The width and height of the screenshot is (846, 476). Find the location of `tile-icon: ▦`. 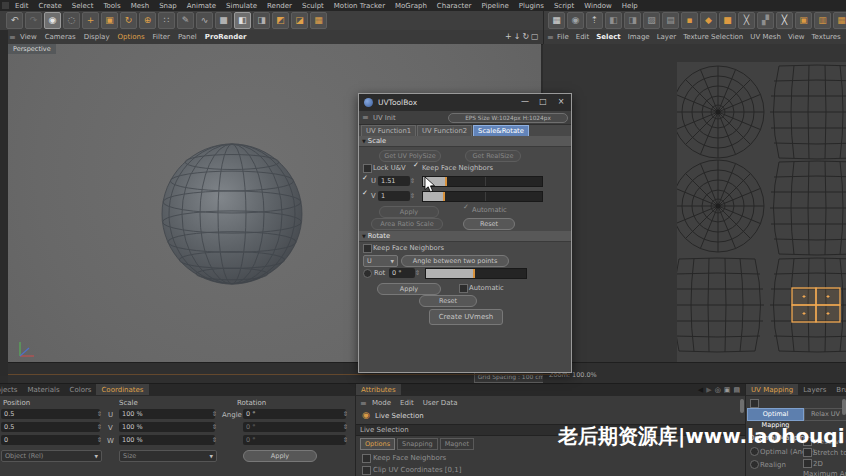

tile-icon: ▦ is located at coordinates (840, 20).